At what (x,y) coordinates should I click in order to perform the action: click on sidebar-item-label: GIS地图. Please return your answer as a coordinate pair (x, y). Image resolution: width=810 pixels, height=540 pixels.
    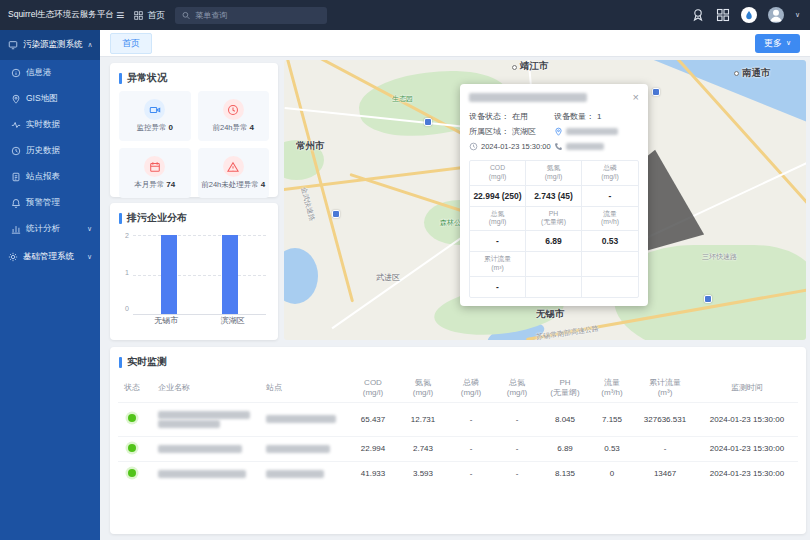
    Looking at the image, I should click on (42, 99).